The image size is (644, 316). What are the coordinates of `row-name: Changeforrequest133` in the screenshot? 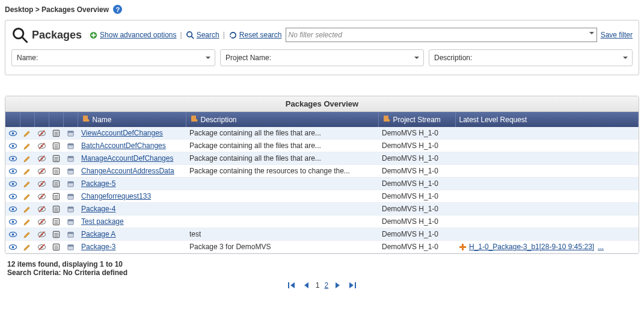 It's located at (116, 196).